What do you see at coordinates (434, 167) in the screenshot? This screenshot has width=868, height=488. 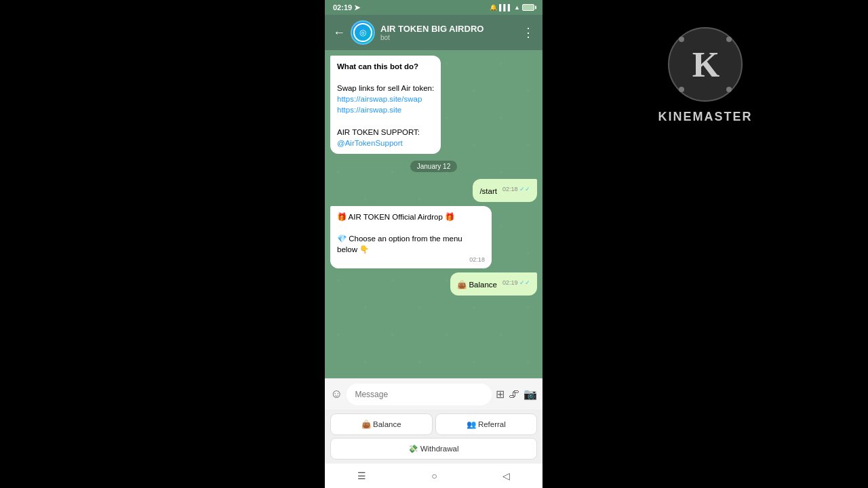 I see `date-text: January 12` at bounding box center [434, 167].